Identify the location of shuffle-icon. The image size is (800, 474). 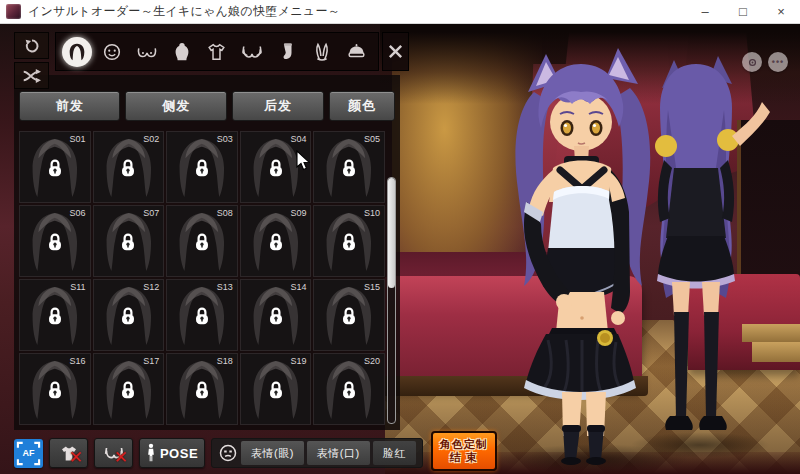
(32, 76).